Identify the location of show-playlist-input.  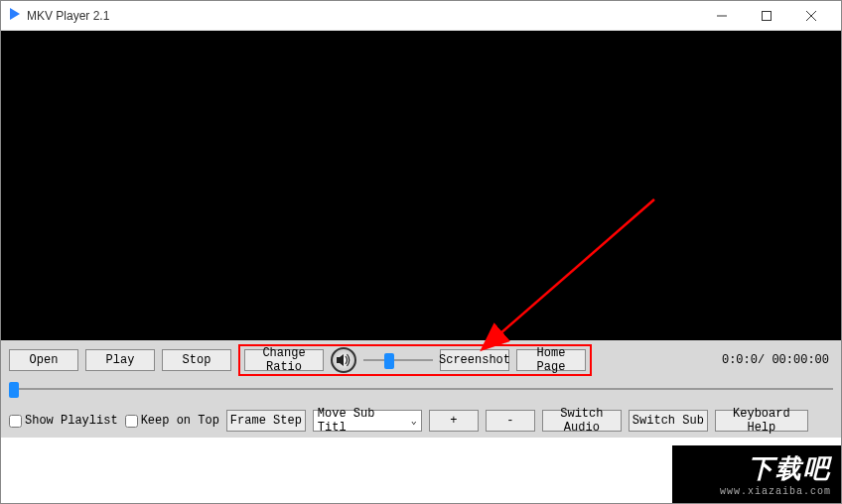
(16, 421).